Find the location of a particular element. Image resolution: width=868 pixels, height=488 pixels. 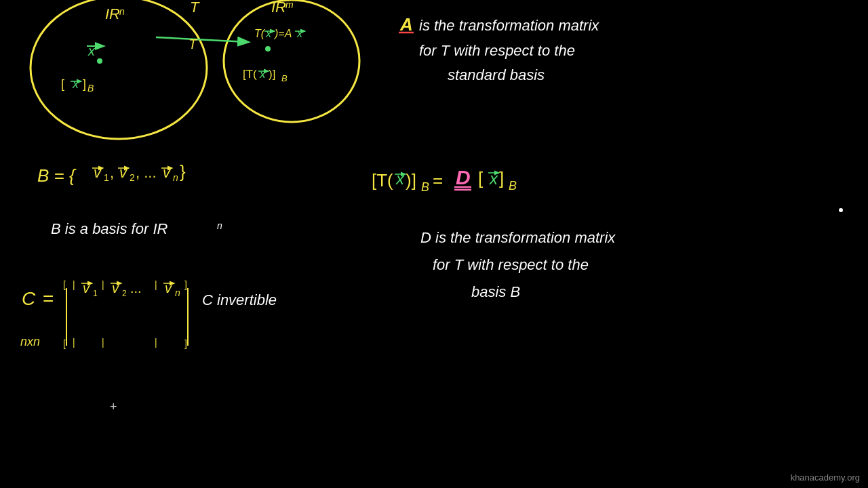

svg-text: D is located at coordinates (463, 178).